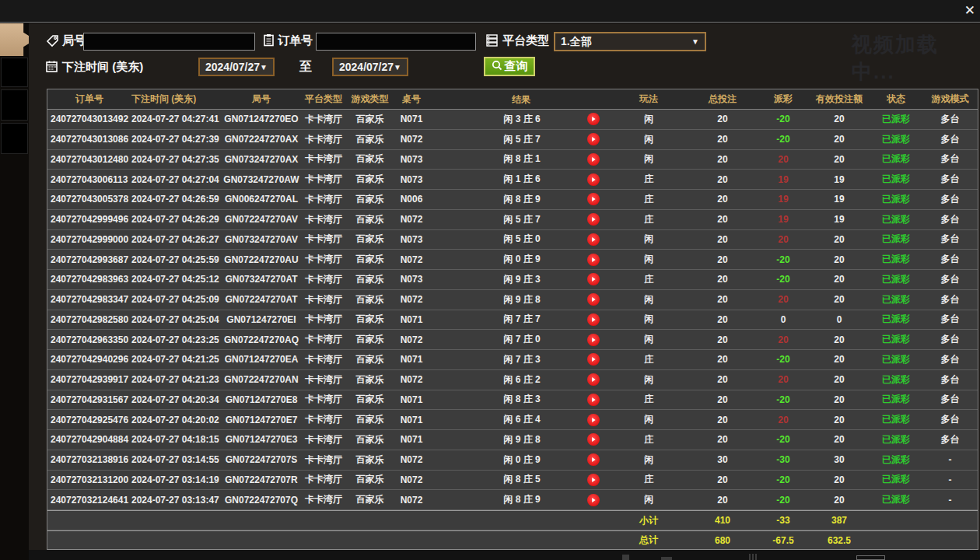 The height and width of the screenshot is (560, 980). What do you see at coordinates (783, 340) in the screenshot?
I see `payout: 20` at bounding box center [783, 340].